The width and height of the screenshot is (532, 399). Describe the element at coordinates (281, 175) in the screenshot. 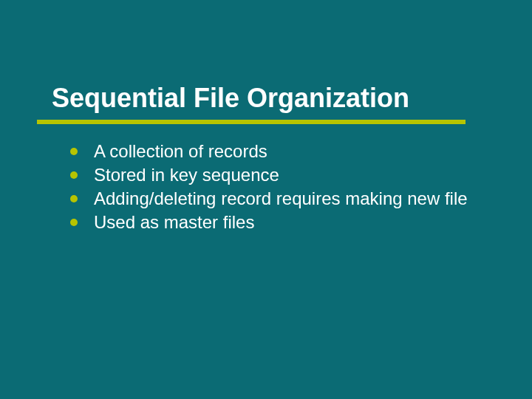

I see `list-item: Stored in key sequence` at that location.